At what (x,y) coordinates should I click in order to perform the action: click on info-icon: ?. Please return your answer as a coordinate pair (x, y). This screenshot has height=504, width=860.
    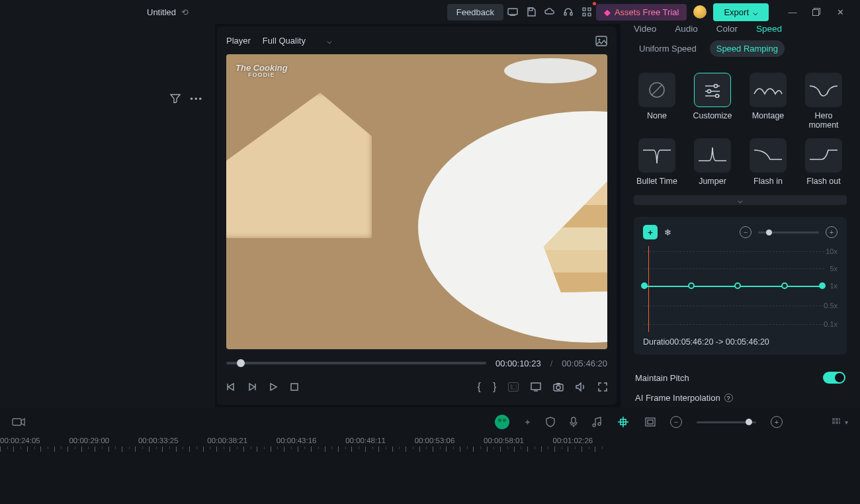
    Looking at the image, I should click on (729, 398).